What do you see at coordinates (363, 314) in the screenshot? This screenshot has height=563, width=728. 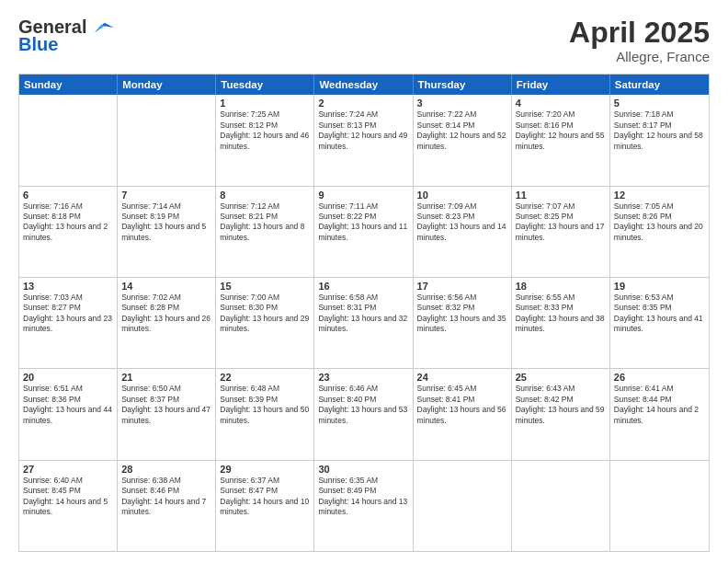 I see `day-info: Sunrise: 6:58 AM Sunset: 8:31 PM Dayligh…` at bounding box center [363, 314].